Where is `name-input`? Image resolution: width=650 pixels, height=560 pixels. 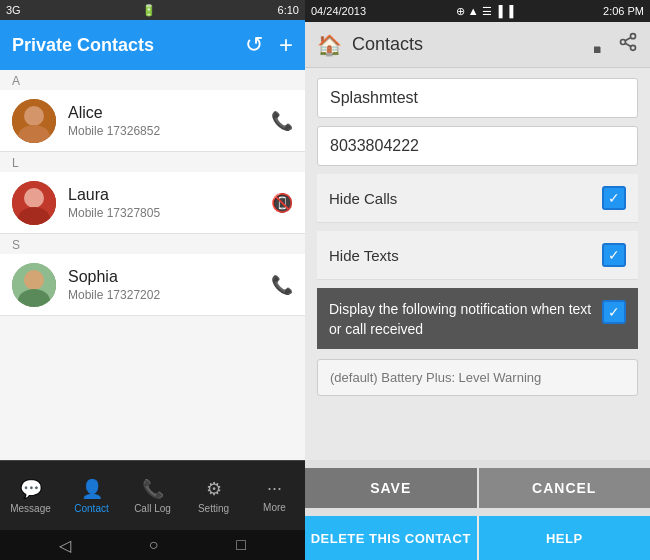
name-input is located at coordinates (478, 98).